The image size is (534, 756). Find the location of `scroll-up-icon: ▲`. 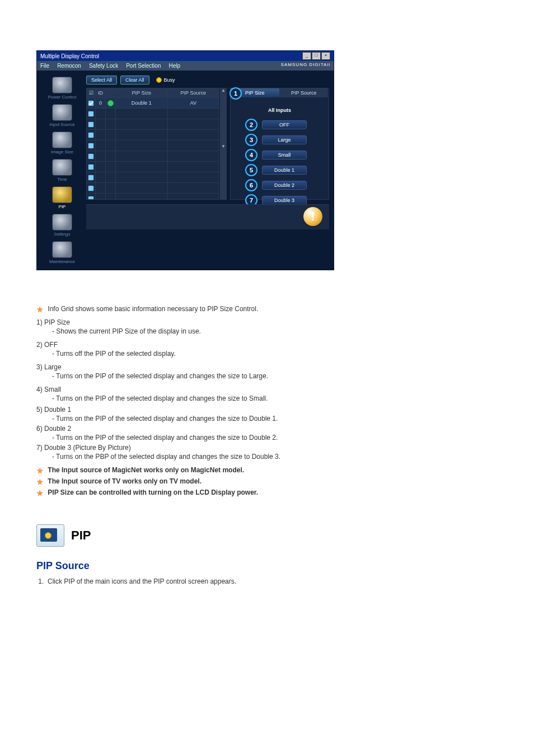

scroll-up-icon: ▲ is located at coordinates (223, 116).